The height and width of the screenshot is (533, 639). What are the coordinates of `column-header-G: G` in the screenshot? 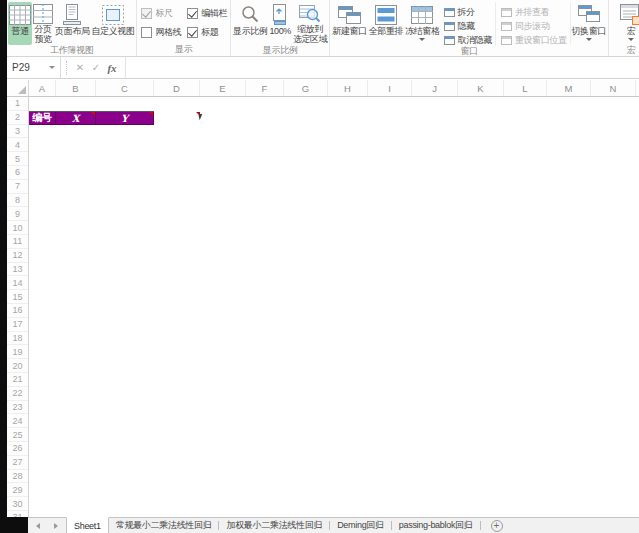 It's located at (306, 88).